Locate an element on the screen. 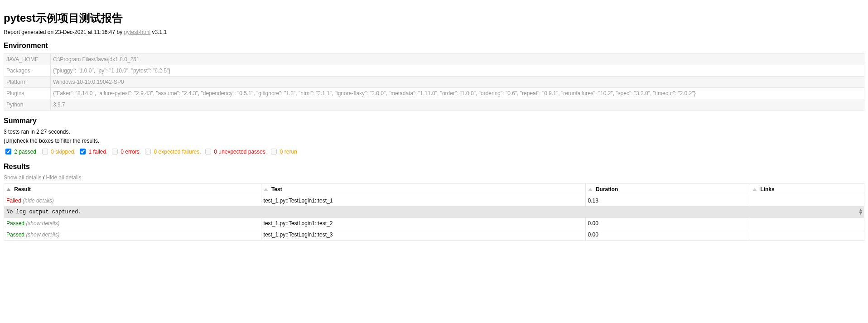  col-links-header: Links is located at coordinates (807, 189).